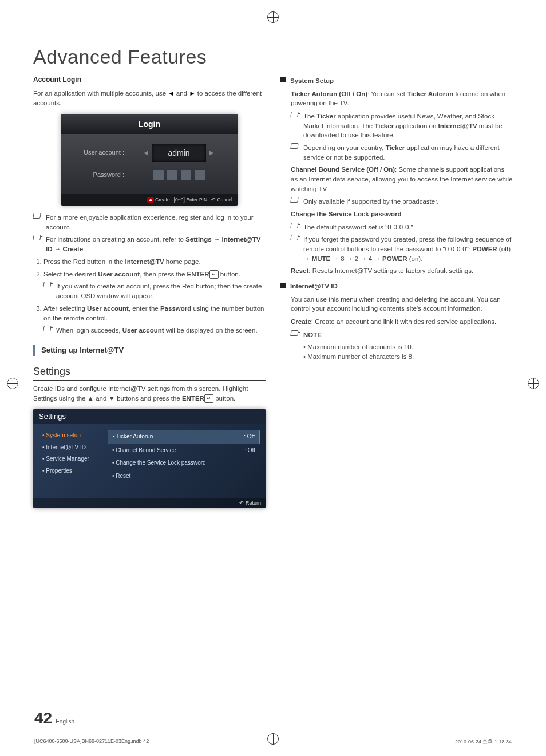 This screenshot has width=546, height=756. Describe the element at coordinates (149, 200) in the screenshot. I see `login-legend: ACreate [0~9] Enter PIN ↶ Cancel` at that location.